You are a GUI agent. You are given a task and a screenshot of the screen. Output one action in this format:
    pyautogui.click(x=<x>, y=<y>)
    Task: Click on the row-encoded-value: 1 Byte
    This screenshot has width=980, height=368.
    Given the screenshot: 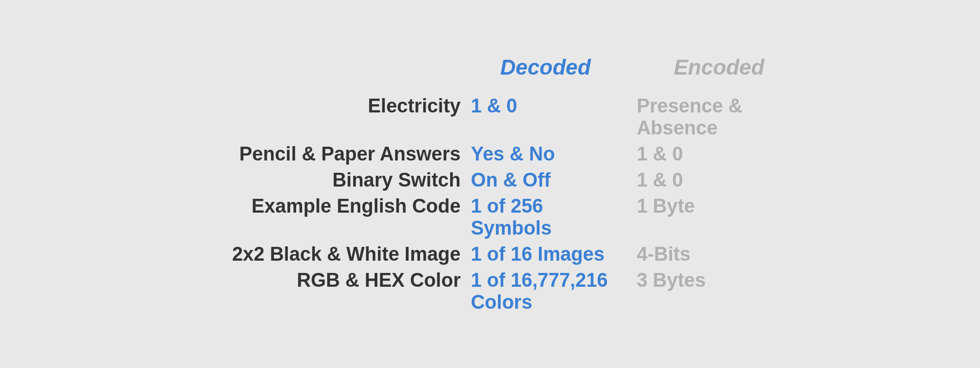 What is the action you would take?
    pyautogui.click(x=666, y=206)
    